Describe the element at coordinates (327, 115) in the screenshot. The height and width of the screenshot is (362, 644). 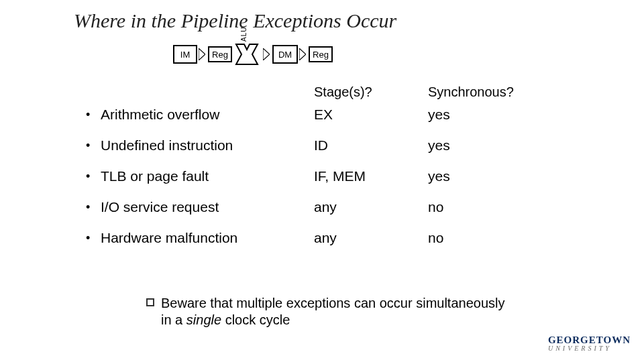
I see `table-row: • Arithmetic overflow EX yes` at that location.